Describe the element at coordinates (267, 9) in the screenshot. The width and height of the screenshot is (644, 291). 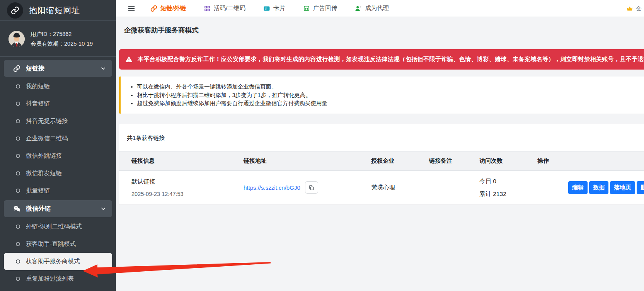
I see `card-icon` at that location.